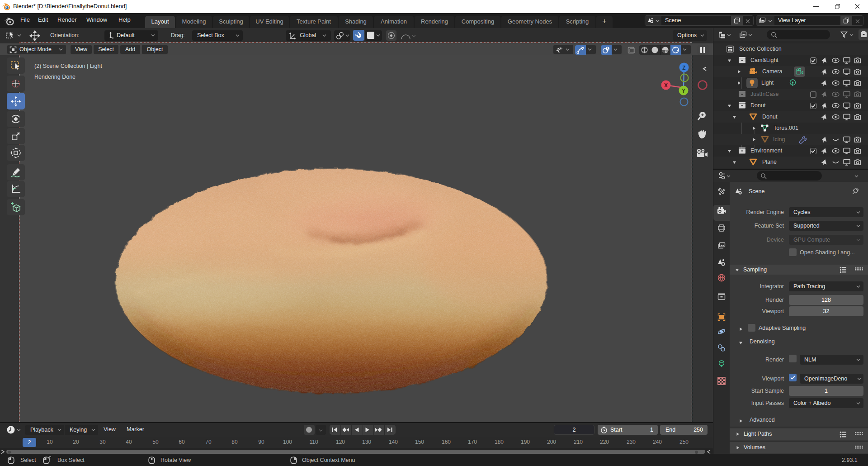  I want to click on svg-text: Y, so click(684, 91).